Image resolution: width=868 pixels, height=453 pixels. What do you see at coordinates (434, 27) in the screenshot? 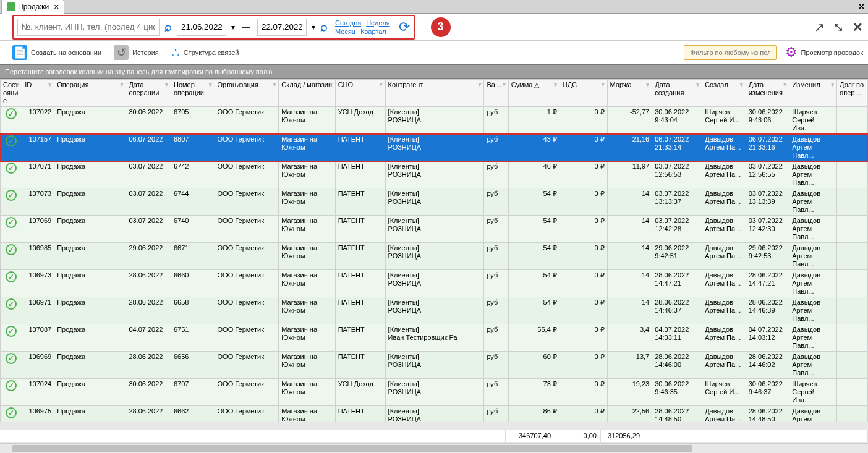
I see `filter-bar: ⌕ ▾ — ▾ ⌕ Сегодня Неделя Месяц Квартал ⟳…` at bounding box center [434, 27].